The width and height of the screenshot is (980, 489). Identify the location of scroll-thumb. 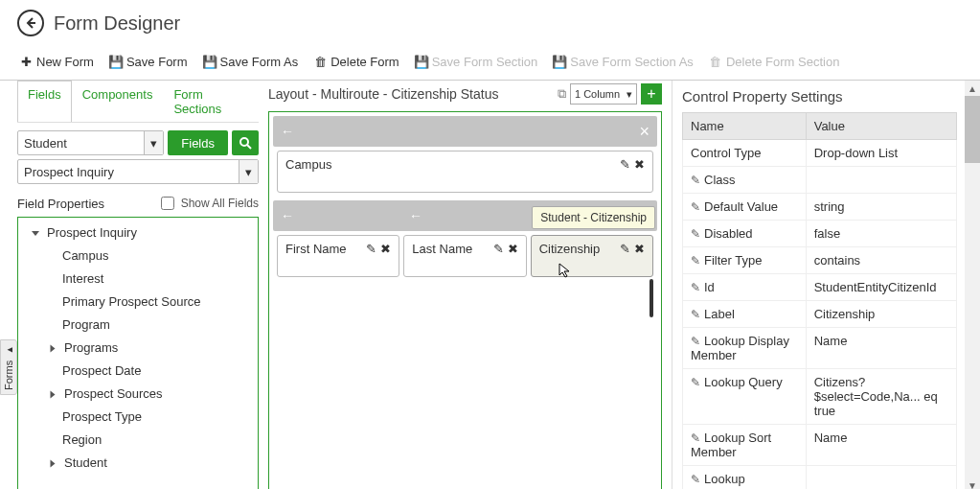
(972, 129).